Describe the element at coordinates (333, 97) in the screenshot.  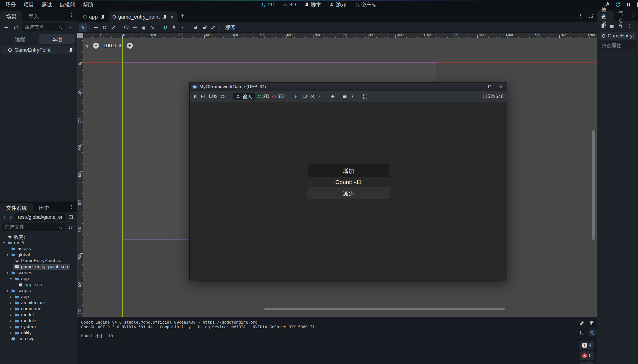
I see `audio-mute-icon` at that location.